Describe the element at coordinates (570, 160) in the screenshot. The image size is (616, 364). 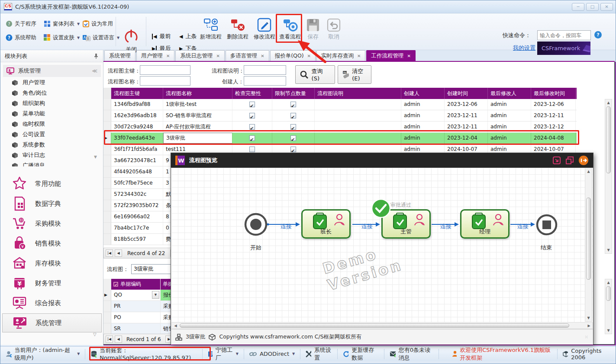
I see `maximize-dialog-icon` at that location.